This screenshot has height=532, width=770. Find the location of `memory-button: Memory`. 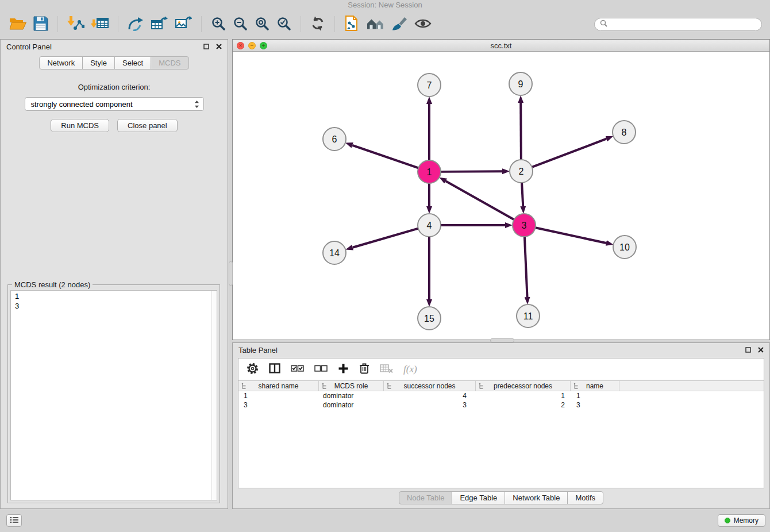

memory-button: Memory is located at coordinates (741, 521).